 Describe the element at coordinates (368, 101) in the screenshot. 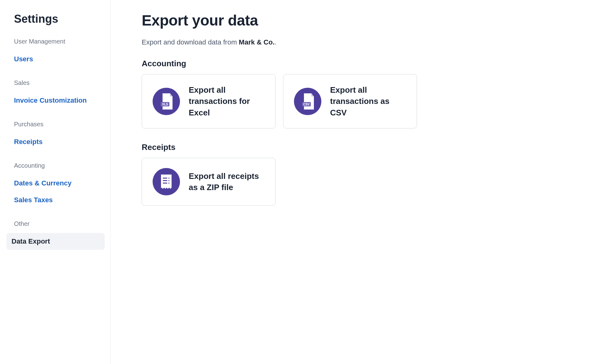

I see `export-card-label: Export all transactions as CSV` at that location.